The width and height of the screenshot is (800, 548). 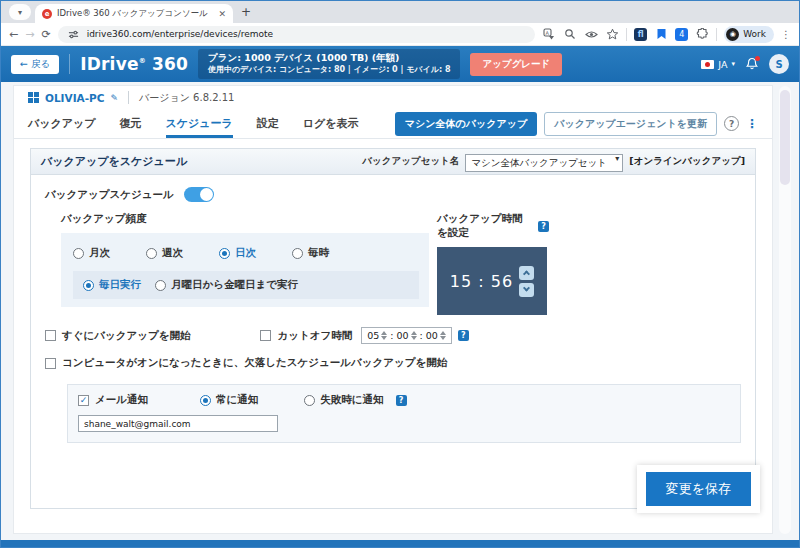 What do you see at coordinates (200, 124) in the screenshot?
I see `tab-scheduler: スケジューラ` at bounding box center [200, 124].